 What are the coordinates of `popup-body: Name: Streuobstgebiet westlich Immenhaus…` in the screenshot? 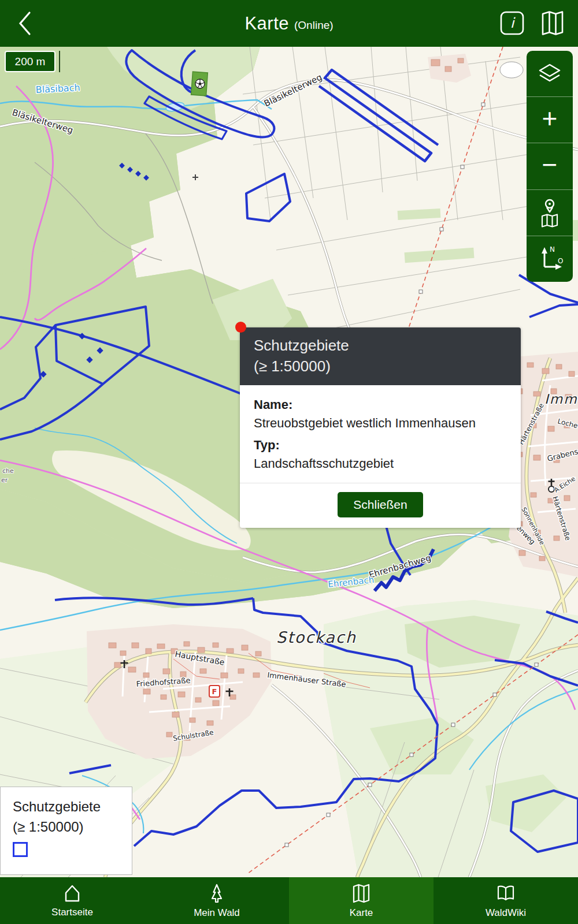 It's located at (380, 434).